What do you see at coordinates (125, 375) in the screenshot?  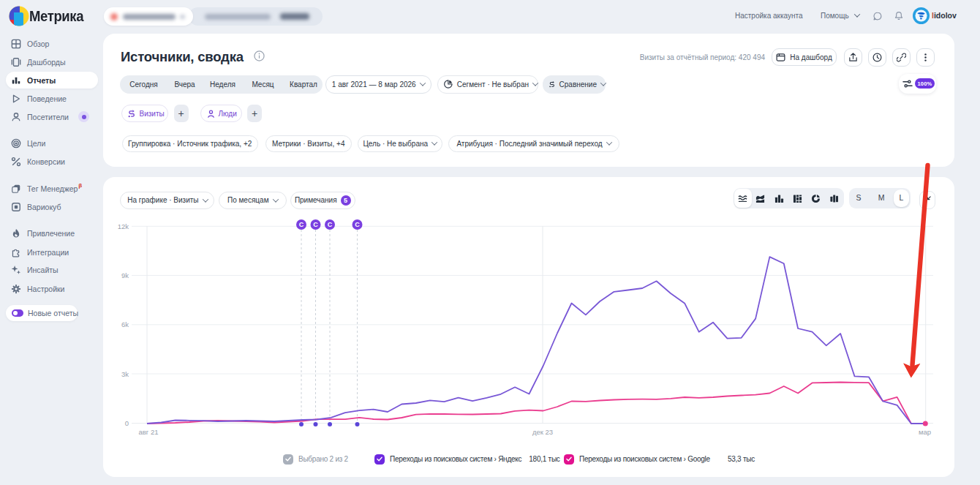 I see `svg-text: 3k` at bounding box center [125, 375].